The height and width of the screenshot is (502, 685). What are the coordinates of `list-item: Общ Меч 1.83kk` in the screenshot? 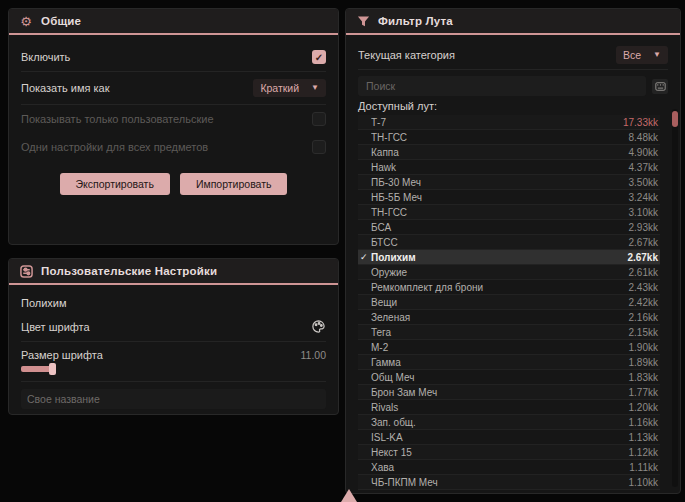 It's located at (509, 378).